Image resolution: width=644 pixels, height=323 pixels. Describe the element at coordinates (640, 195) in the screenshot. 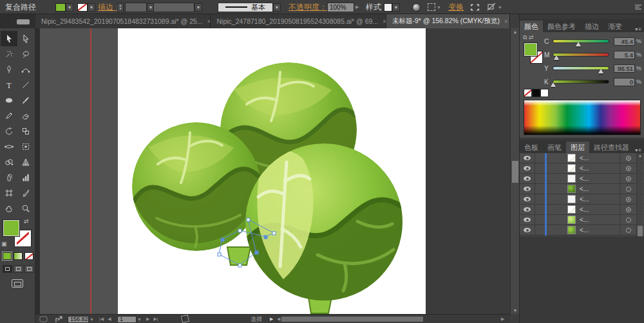

I see `layers-scrollbar: ▲` at that location.